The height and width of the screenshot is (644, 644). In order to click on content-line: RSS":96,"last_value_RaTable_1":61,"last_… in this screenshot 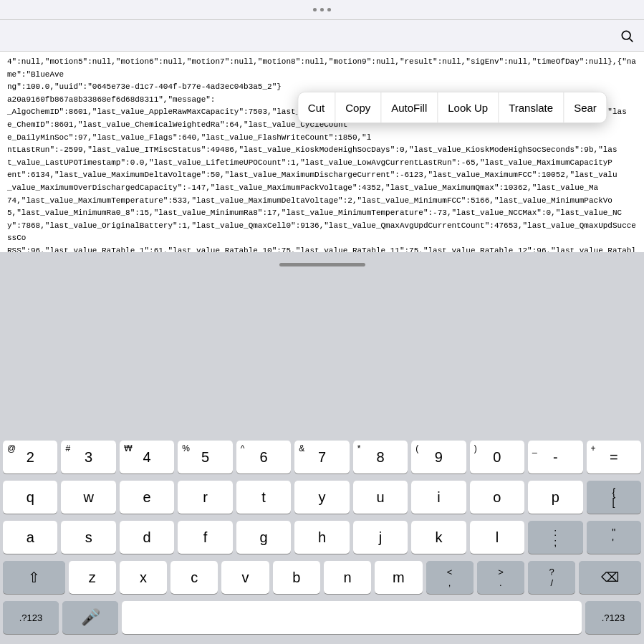, I will do `click(322, 249)`.